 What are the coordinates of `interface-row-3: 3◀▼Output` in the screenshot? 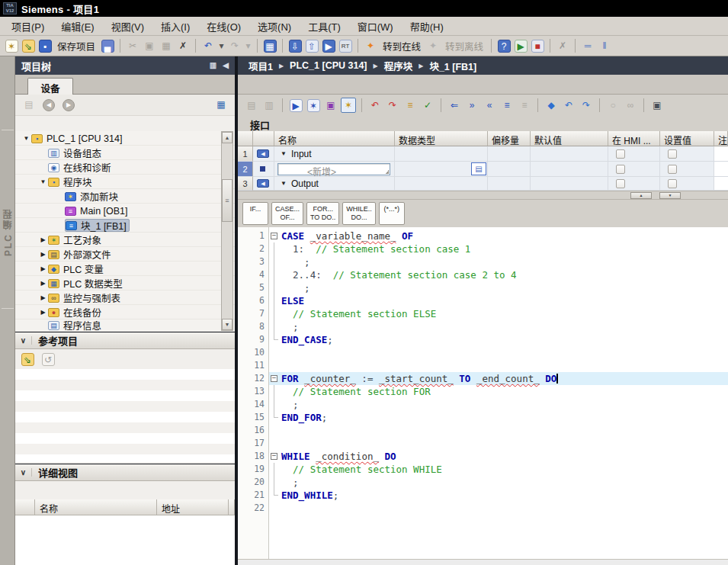 It's located at (483, 184).